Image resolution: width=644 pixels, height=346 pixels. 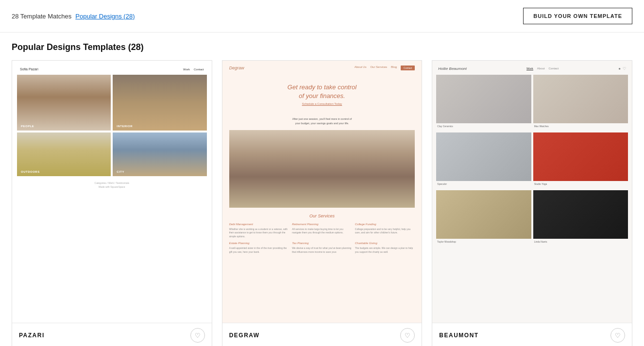 I want to click on pazari-img-outdoors: Outdoors, so click(x=64, y=154).